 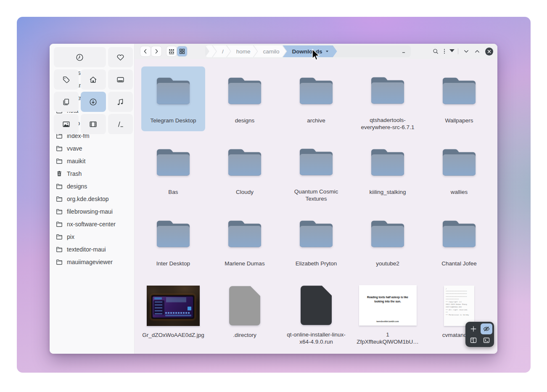 I want to click on edit-path-button, so click(x=404, y=51).